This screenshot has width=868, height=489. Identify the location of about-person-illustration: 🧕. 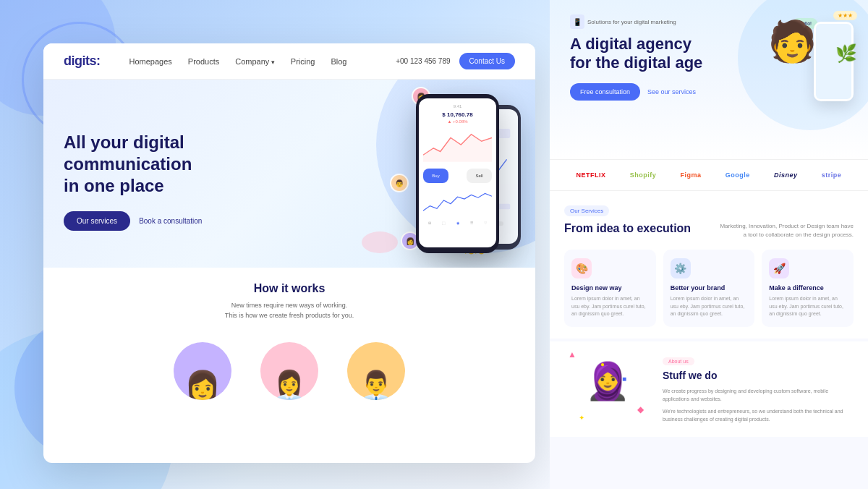
(608, 381).